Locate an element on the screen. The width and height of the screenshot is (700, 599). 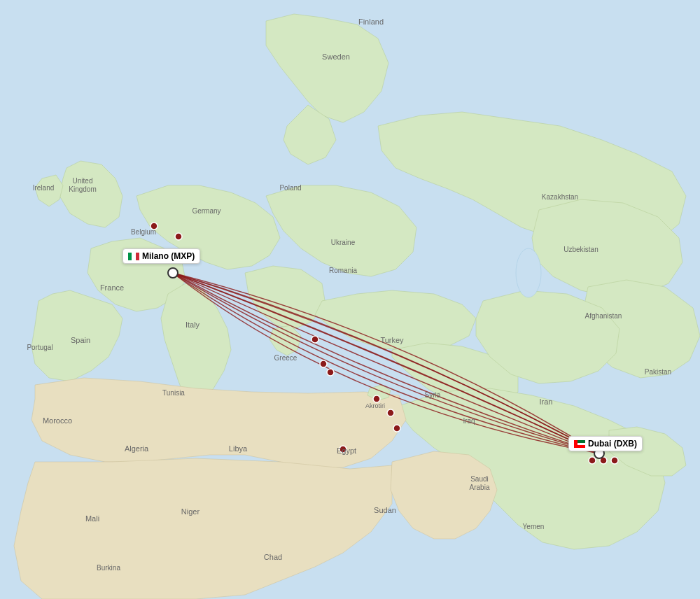
svg-text: Germany is located at coordinates (206, 211).